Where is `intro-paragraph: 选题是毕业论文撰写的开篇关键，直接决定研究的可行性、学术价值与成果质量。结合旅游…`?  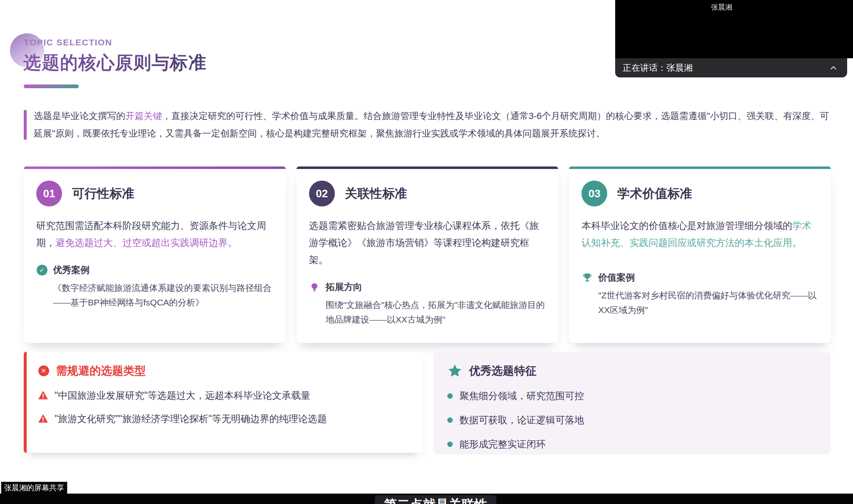
intro-paragraph: 选题是毕业论文撰写的开篇关键，直接决定研究的可行性、学术价值与成果质量。结合旅游… is located at coordinates (427, 125).